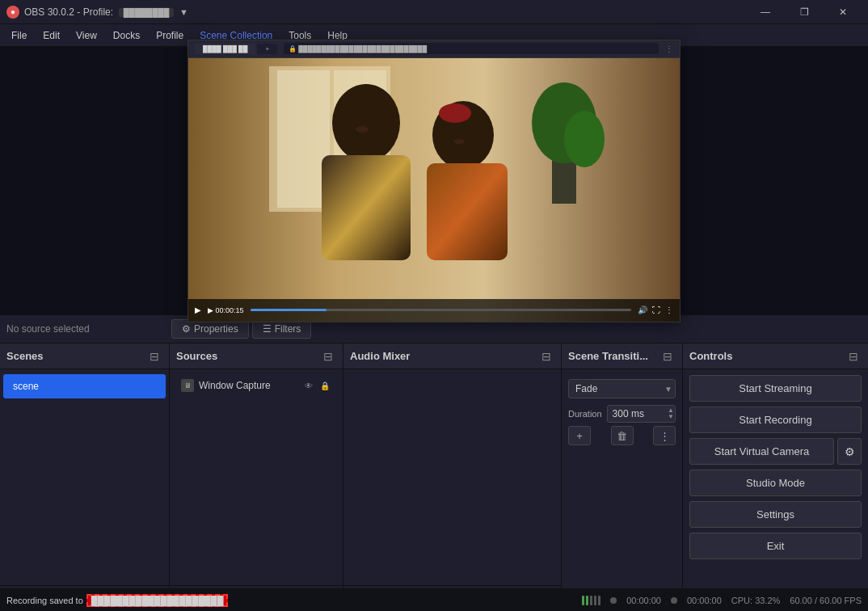 Image resolution: width=868 pixels, height=611 pixels. What do you see at coordinates (642, 414) in the screenshot?
I see `duration-input-wrap: ▲ ▼` at bounding box center [642, 414].